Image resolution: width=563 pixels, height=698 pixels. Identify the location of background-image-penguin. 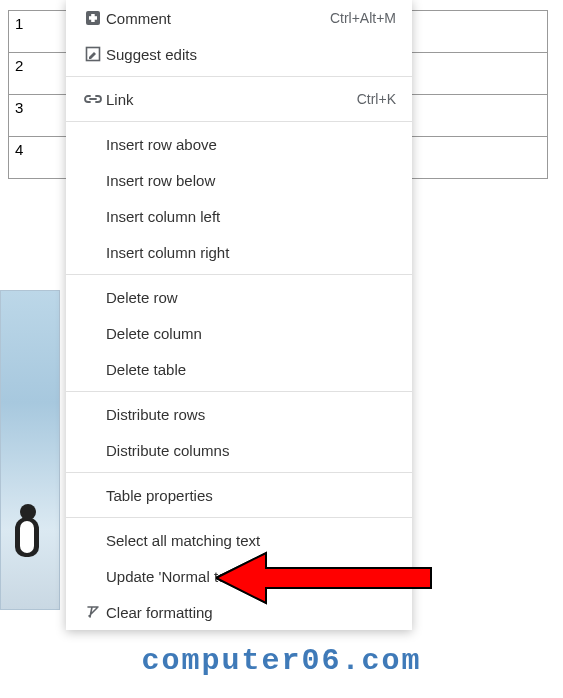
(30, 450).